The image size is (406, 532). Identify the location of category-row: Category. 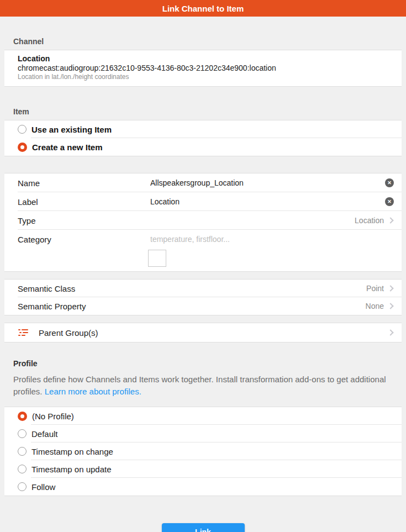
(203, 251).